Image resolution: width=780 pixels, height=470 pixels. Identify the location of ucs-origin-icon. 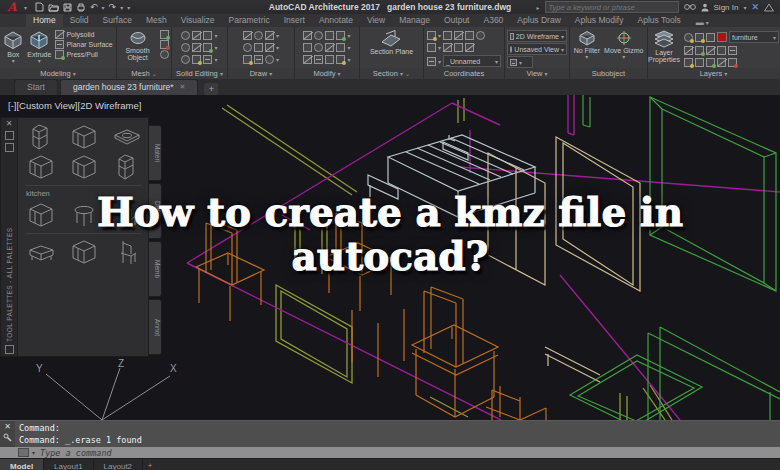
(458, 36).